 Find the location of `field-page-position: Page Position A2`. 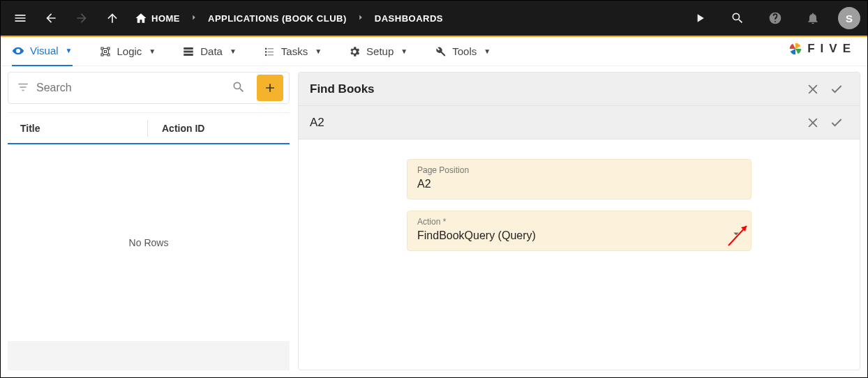

field-page-position: Page Position A2 is located at coordinates (579, 179).